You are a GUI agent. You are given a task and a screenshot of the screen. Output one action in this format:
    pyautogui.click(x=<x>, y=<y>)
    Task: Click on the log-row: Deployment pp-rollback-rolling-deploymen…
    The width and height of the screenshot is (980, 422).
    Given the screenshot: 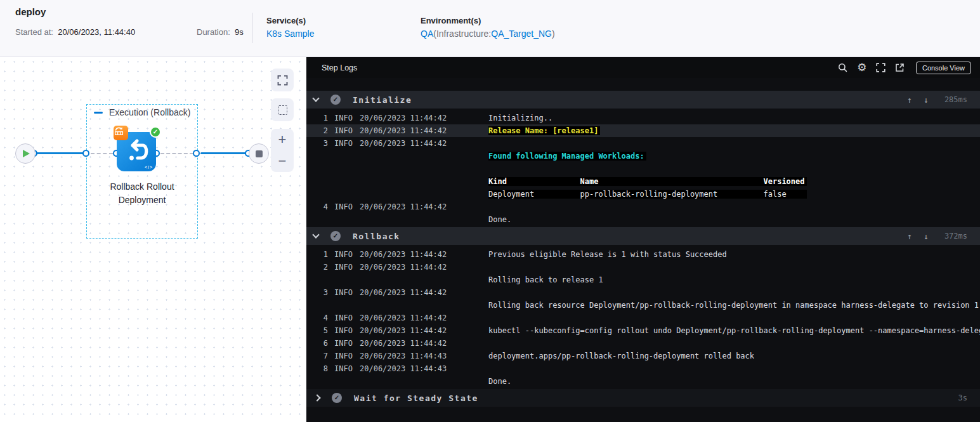 What is the action you would take?
    pyautogui.click(x=643, y=194)
    